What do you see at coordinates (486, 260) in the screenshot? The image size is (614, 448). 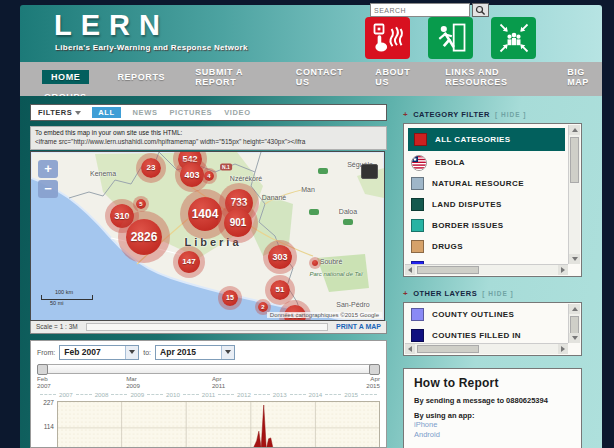 I see `category-item-political-issues: POLITICAL ISSUES` at bounding box center [486, 260].